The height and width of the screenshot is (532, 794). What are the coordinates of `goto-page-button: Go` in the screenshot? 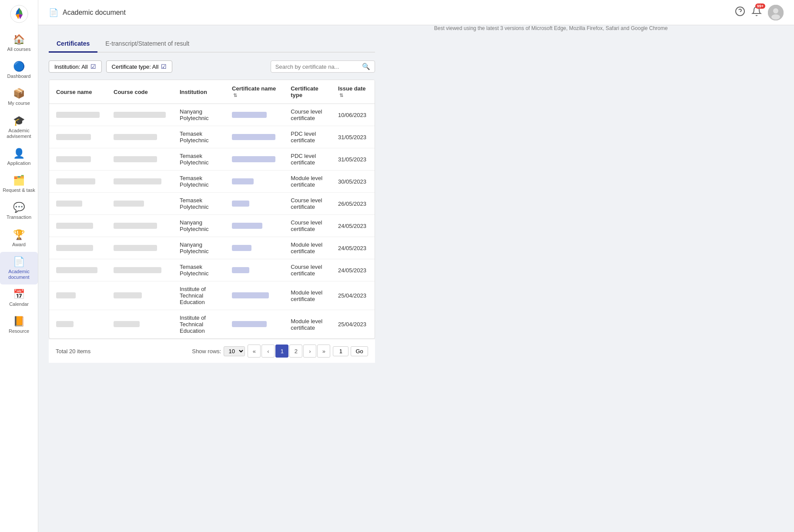 It's located at (359, 351).